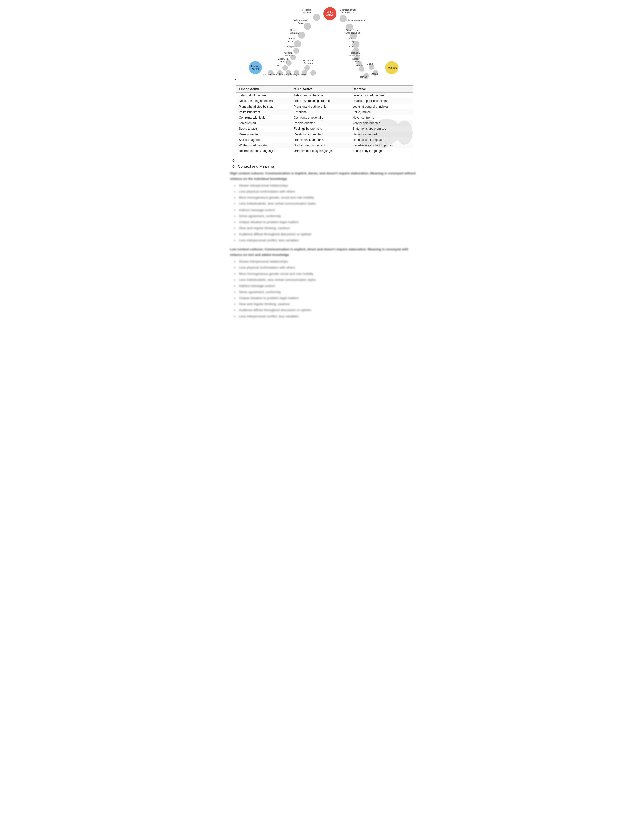  Describe the element at coordinates (256, 166) in the screenshot. I see `context-heading: Context and Meaning` at that location.